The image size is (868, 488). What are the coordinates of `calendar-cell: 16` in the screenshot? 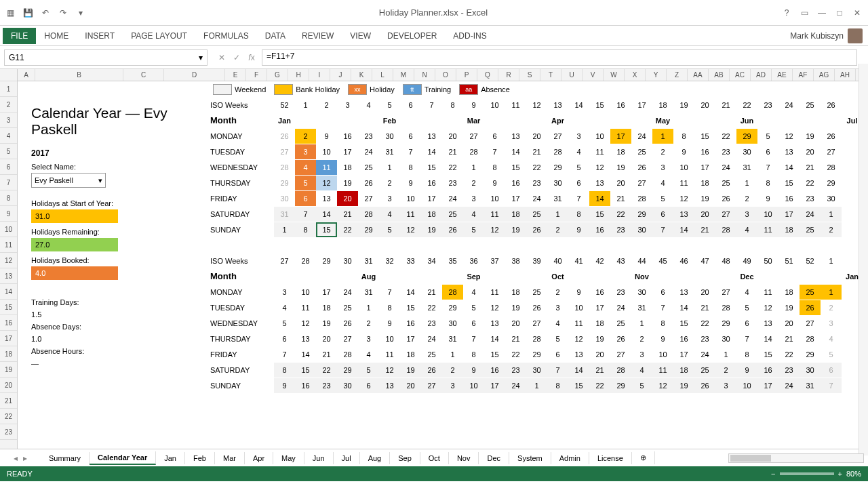 It's located at (684, 339).